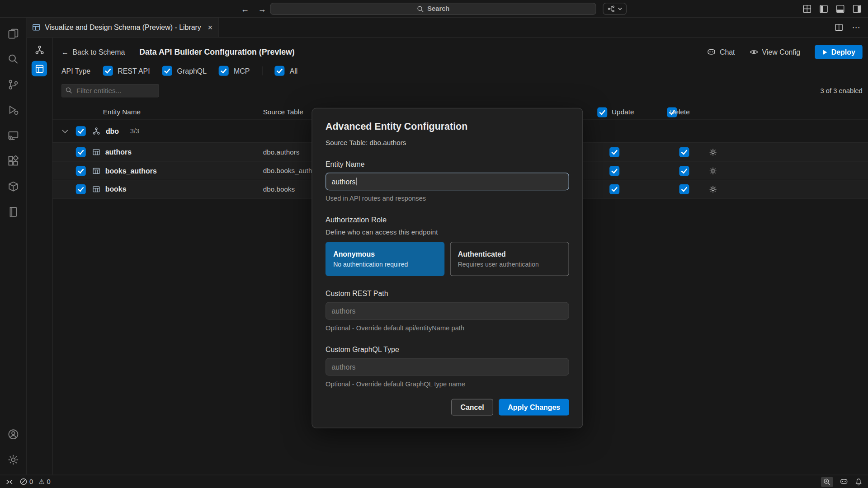  What do you see at coordinates (13, 434) in the screenshot?
I see `account-icon` at bounding box center [13, 434].